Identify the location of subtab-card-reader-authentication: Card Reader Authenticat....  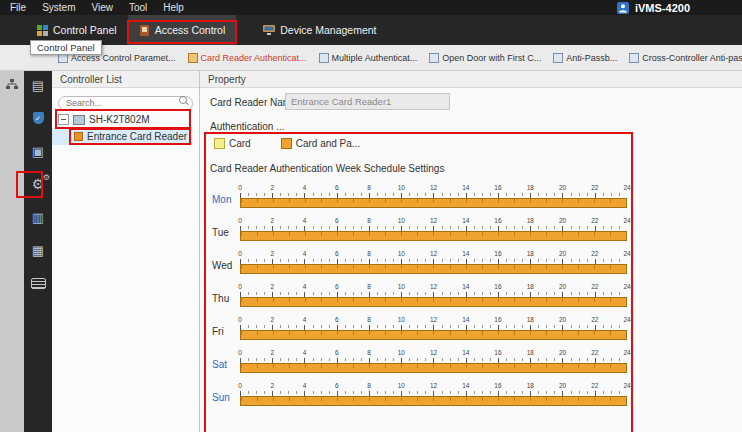
(248, 58).